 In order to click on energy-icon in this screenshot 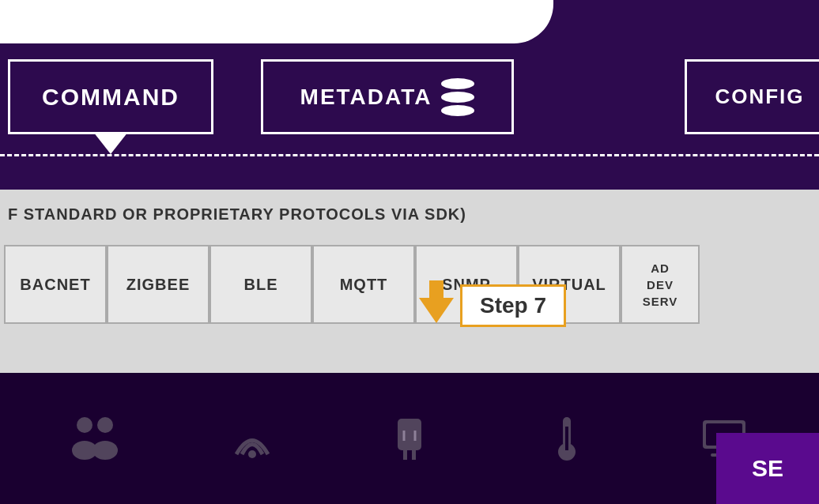, I will do `click(410, 438)`.